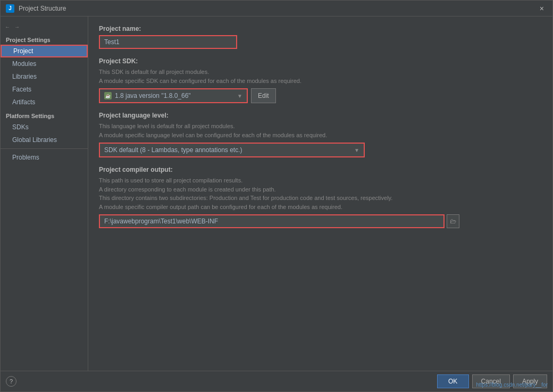  What do you see at coordinates (10, 9) in the screenshot?
I see `app-icon: J` at bounding box center [10, 9].